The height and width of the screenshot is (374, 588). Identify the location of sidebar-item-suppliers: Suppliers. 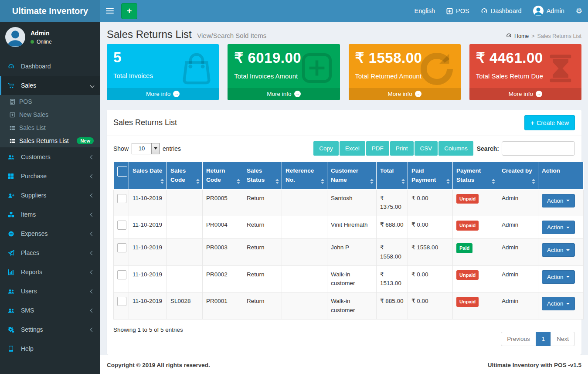
(50, 195).